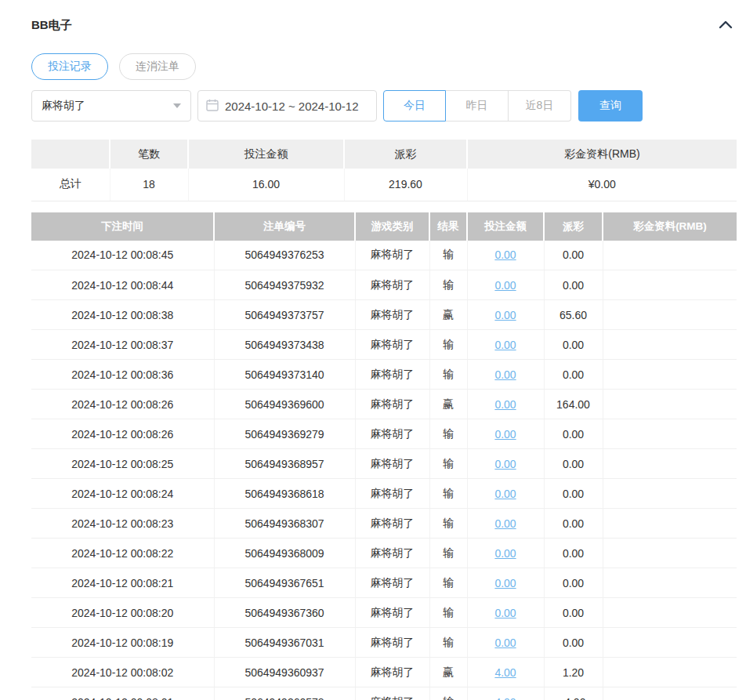 The height and width of the screenshot is (700, 746). Describe the element at coordinates (177, 106) in the screenshot. I see `chevron-down-icon` at that location.